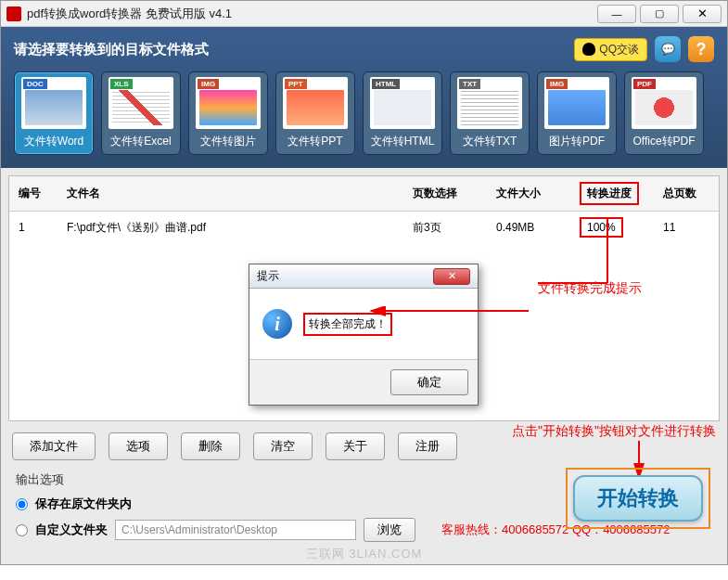 This screenshot has width=728, height=580. Describe the element at coordinates (277, 324) in the screenshot. I see `info-icon: i` at that location.